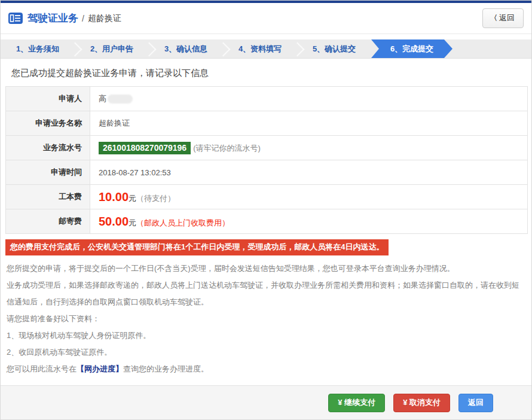 Image resolution: width=532 pixels, height=420 pixels. What do you see at coordinates (266, 294) in the screenshot?
I see `note-paragraph: 业务成功受理后，如果选择邮政寄递的，邮政人员将上门送达机动车驾驶证，并收取办理业…` at bounding box center [266, 294].